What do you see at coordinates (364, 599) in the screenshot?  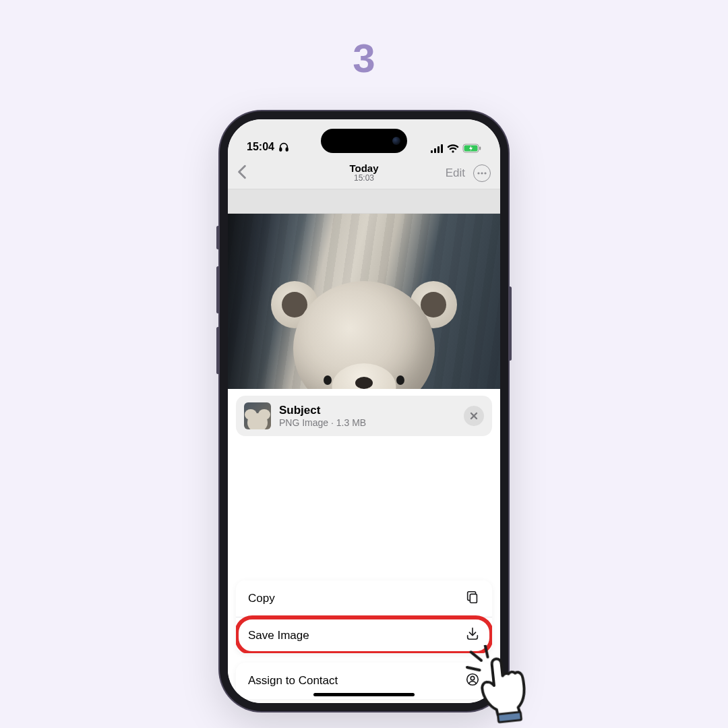 I see `copy-action: Copy` at bounding box center [364, 599].